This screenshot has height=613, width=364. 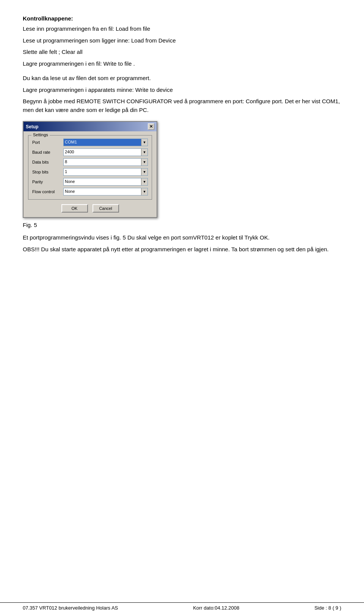 I want to click on select-value: 2400, so click(x=102, y=152).